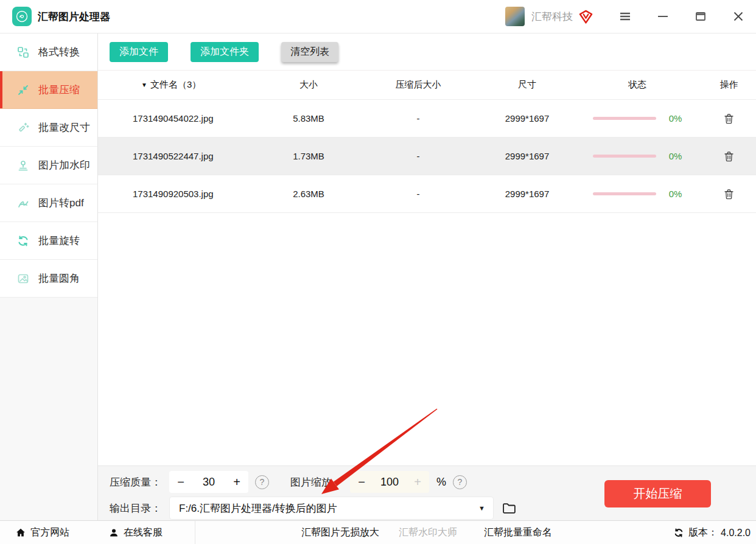 This screenshot has height=544, width=756. Describe the element at coordinates (625, 16) in the screenshot. I see `menu-icon` at that location.